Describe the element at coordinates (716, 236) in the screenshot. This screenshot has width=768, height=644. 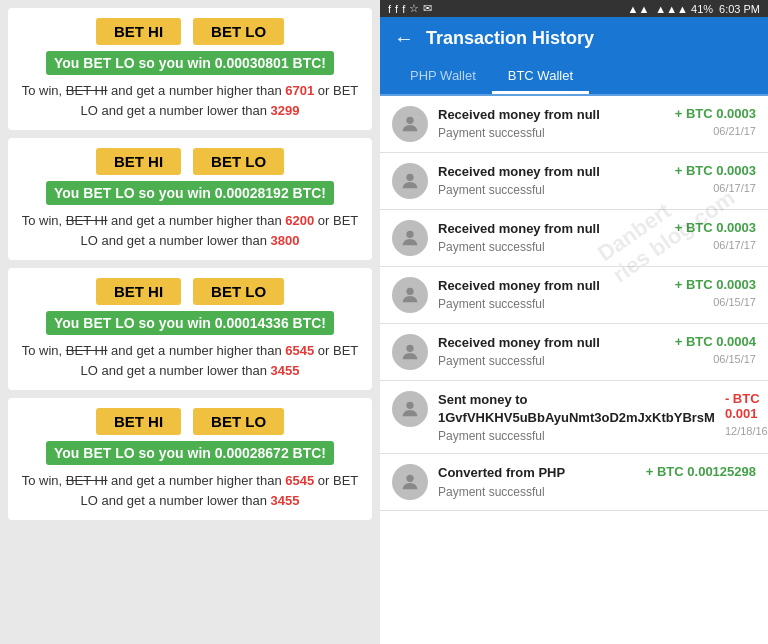
I see `tx-right-2: + BTC 0.0003 06/17/17` at that location.